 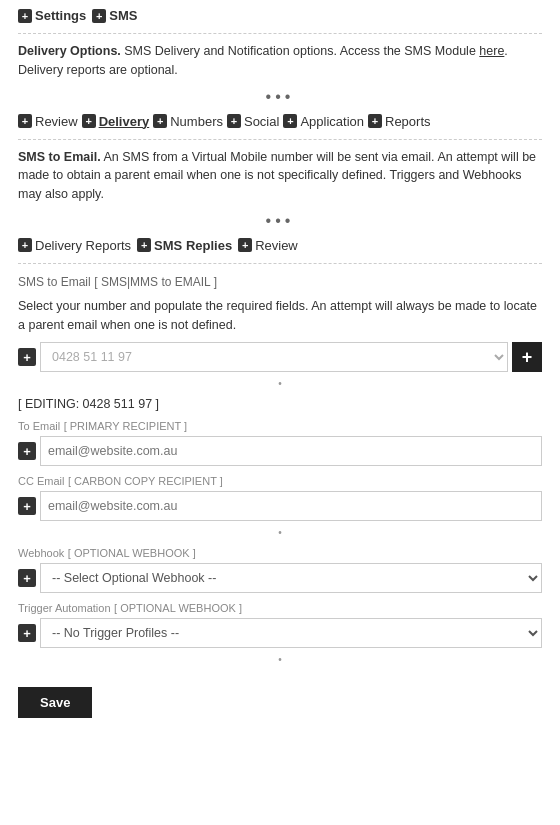 What do you see at coordinates (324, 122) in the screenshot?
I see `tab-application: + Application` at bounding box center [324, 122].